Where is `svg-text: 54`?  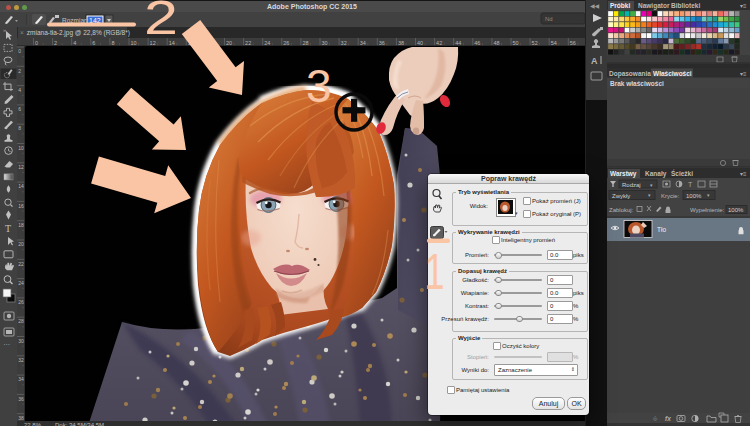
svg-text: 54 is located at coordinates (554, 43).